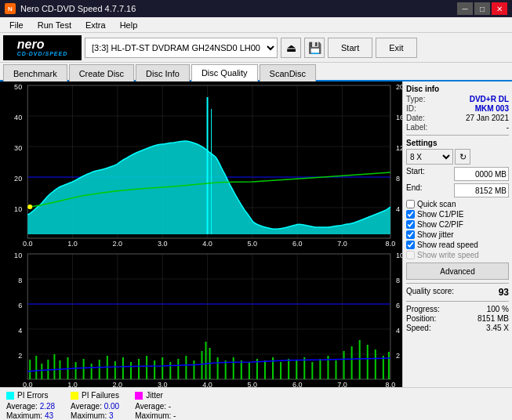 The image size is (512, 420). Describe the element at coordinates (411, 215) in the screenshot. I see `c1pie-checkbox` at that location.